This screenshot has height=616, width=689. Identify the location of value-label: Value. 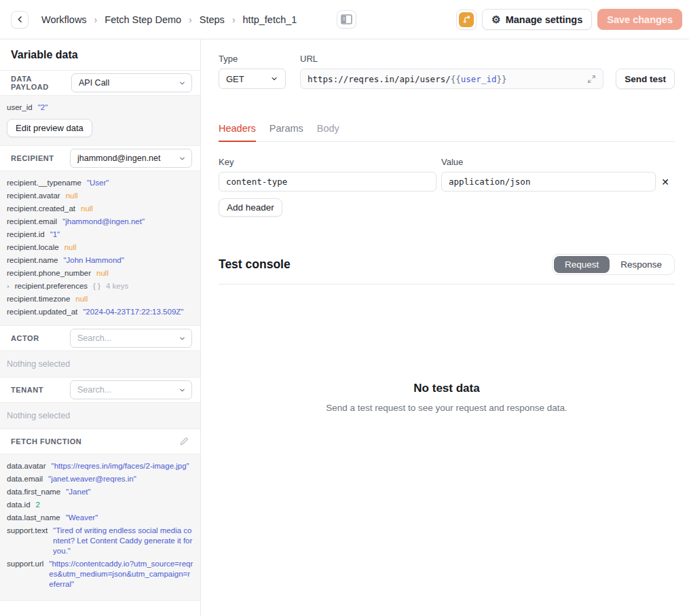
(548, 162).